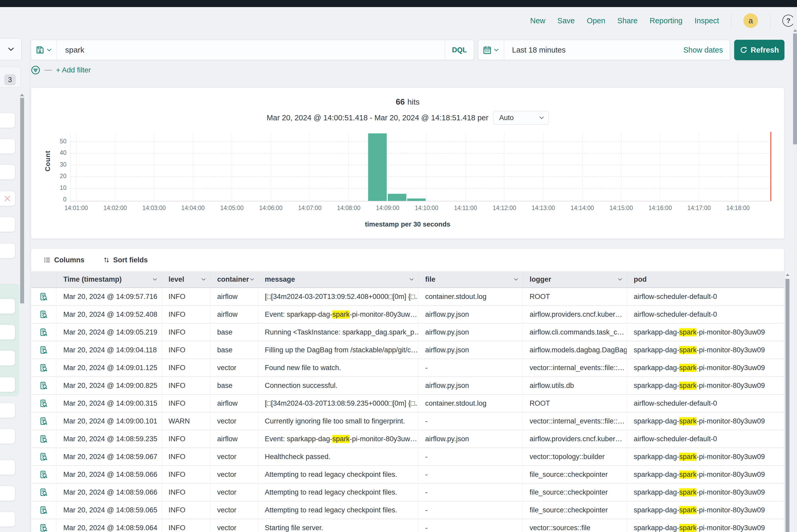 This screenshot has height=532, width=797. Describe the element at coordinates (408, 386) in the screenshot. I see `table-row: Mar 20, 2024 @ 14:09:00.825INFObaseConne…` at that location.